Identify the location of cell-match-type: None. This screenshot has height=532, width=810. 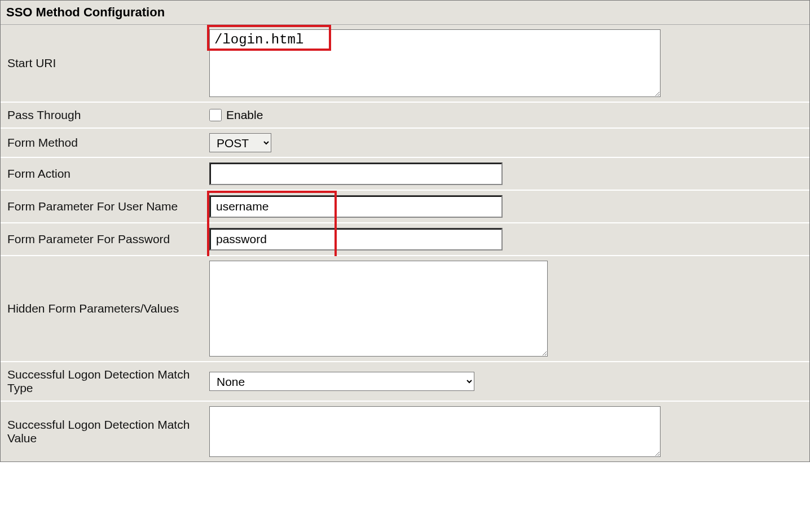
(507, 381).